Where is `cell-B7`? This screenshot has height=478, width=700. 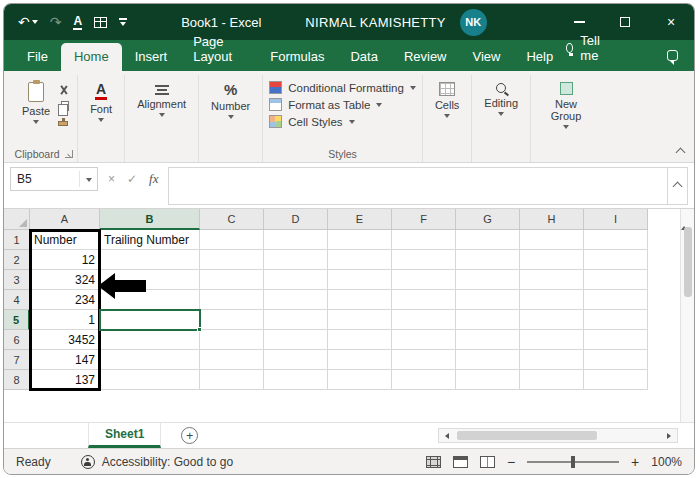 cell-B7 is located at coordinates (150, 360).